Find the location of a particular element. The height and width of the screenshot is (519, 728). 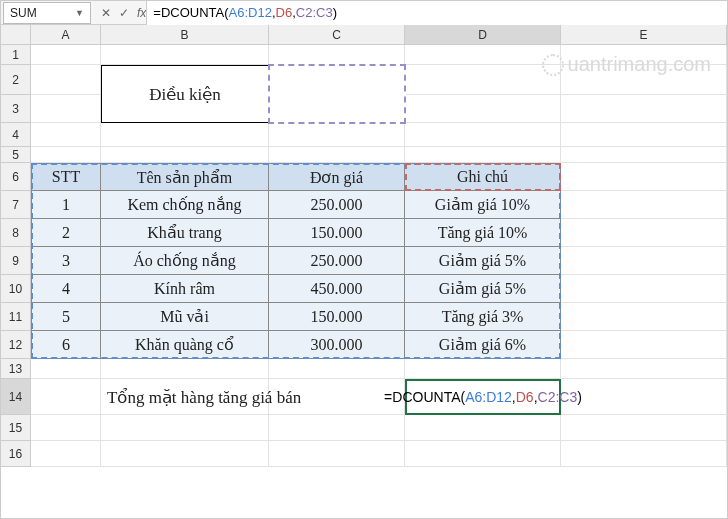

cell-D16 is located at coordinates (483, 454).